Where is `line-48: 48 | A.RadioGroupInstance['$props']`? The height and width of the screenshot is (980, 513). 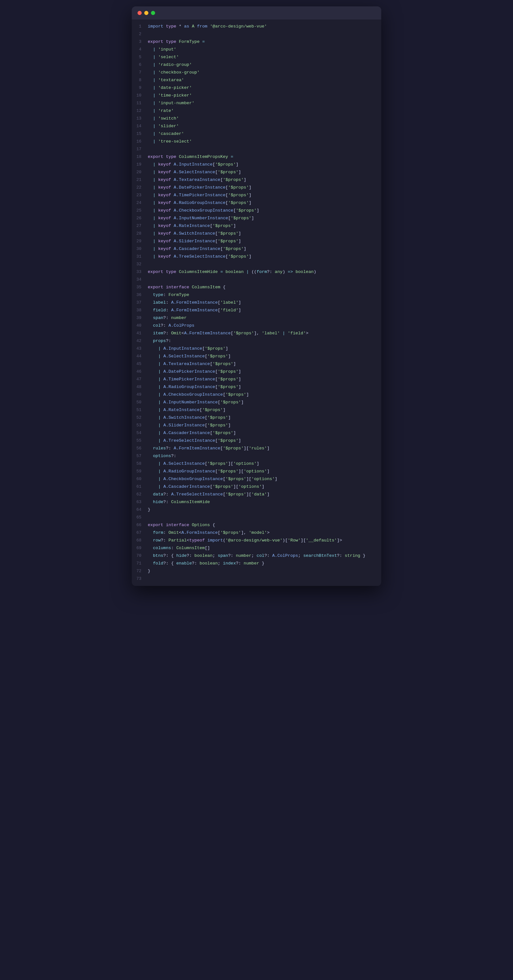 line-48: 48 | A.RadioGroupInstance['$props'] is located at coordinates (256, 387).